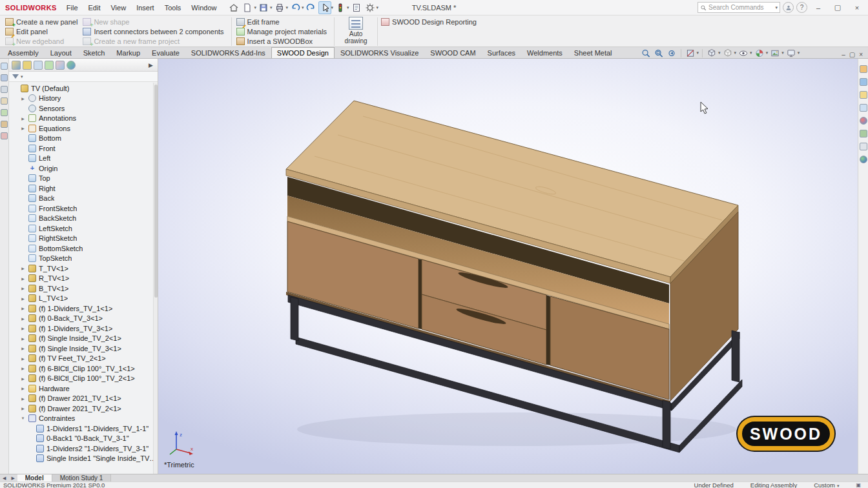 Image resolution: width=868 pixels, height=488 pixels. What do you see at coordinates (247, 8) in the screenshot?
I see `new-document-icon` at bounding box center [247, 8].